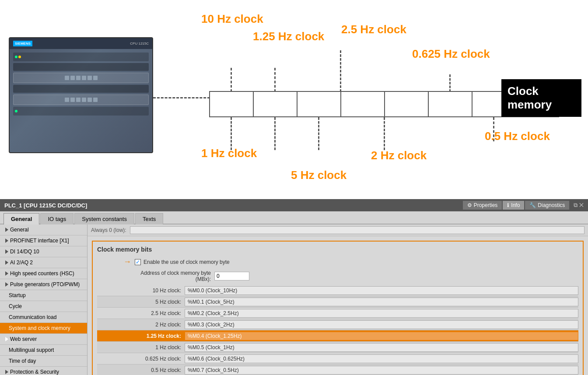 The image size is (588, 375). I want to click on sidebar-item-ai: AI 2/AQ 2, so click(44, 263).